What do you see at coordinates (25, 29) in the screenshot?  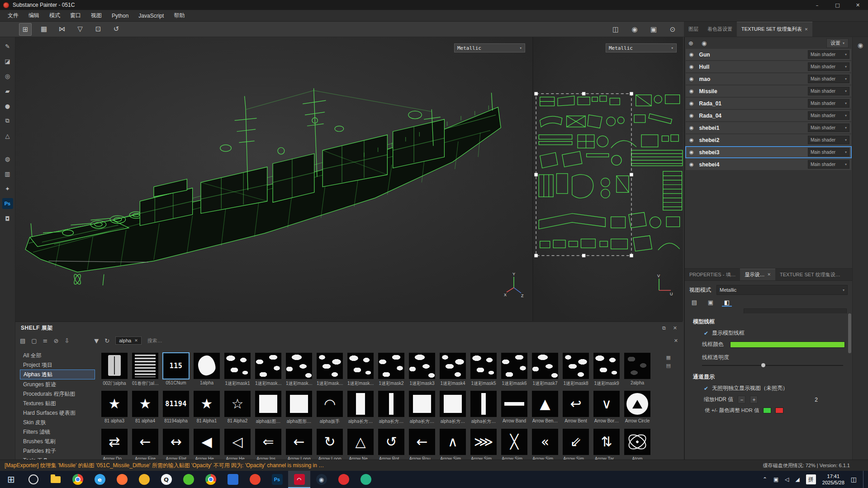 I see `transform-gizmo-icon: ⊞` at bounding box center [25, 29].